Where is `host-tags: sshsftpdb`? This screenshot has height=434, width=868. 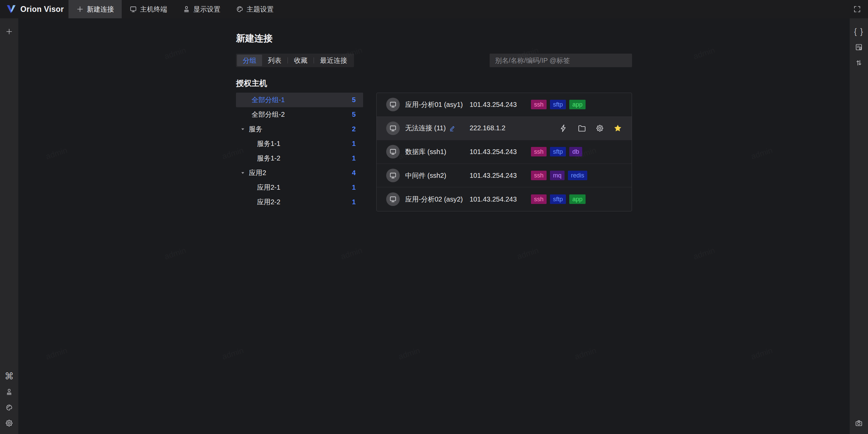
host-tags: sshsftpdb is located at coordinates (557, 152).